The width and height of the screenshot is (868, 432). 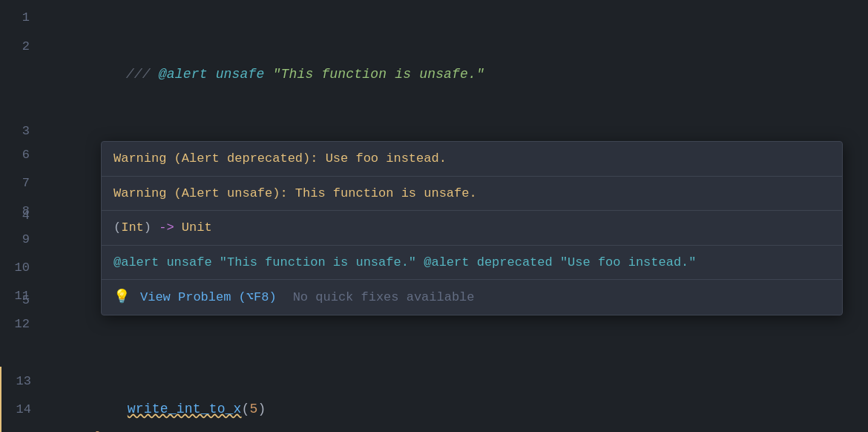 I want to click on tooltip-warning-label-1: Warning (Alert deprecated): Use foo inst…, so click(x=280, y=159).